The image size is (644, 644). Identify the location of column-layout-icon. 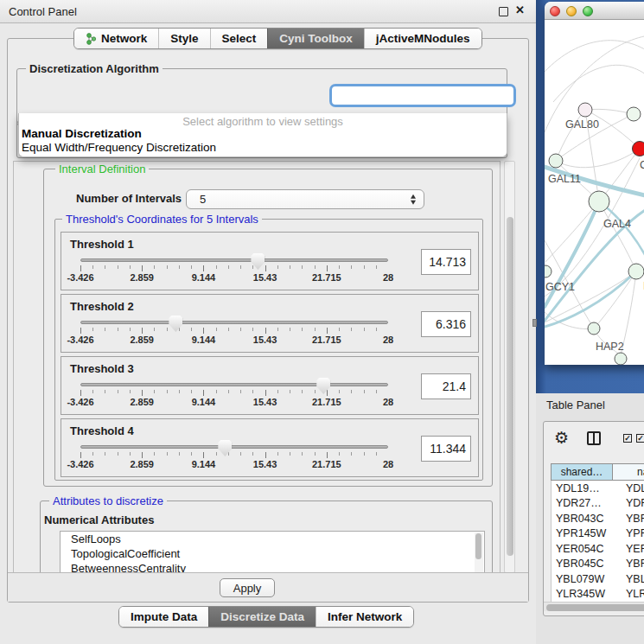
(594, 438).